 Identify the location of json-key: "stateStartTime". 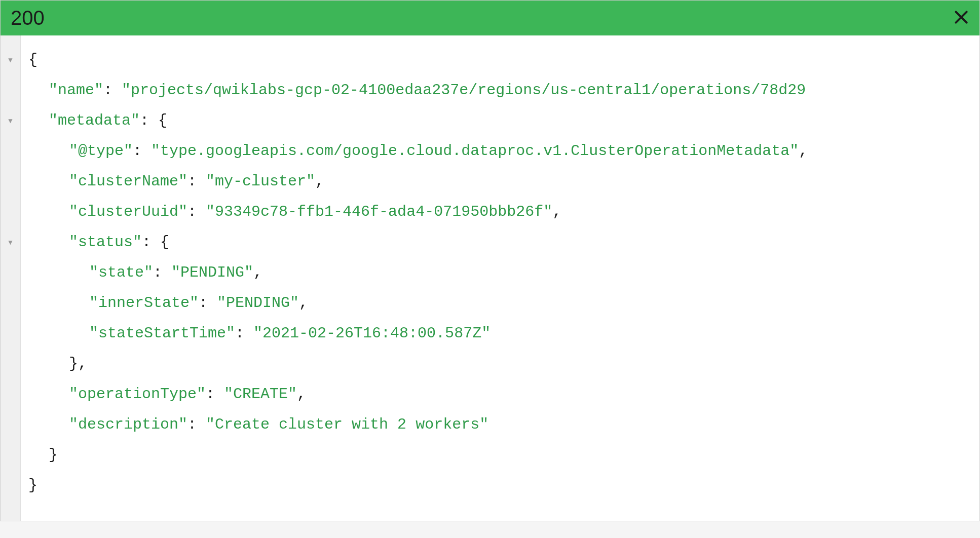
(162, 333).